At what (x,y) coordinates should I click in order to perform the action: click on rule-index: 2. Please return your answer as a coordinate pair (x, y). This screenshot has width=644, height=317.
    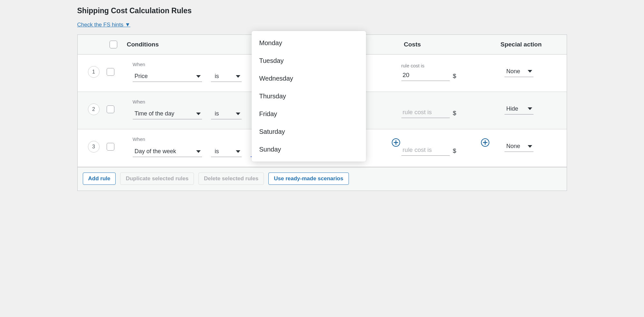
    Looking at the image, I should click on (94, 109).